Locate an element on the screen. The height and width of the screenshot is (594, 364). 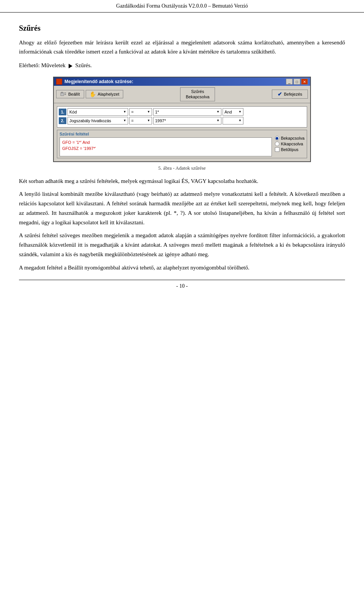
arrow-icon is located at coordinates (71, 66).